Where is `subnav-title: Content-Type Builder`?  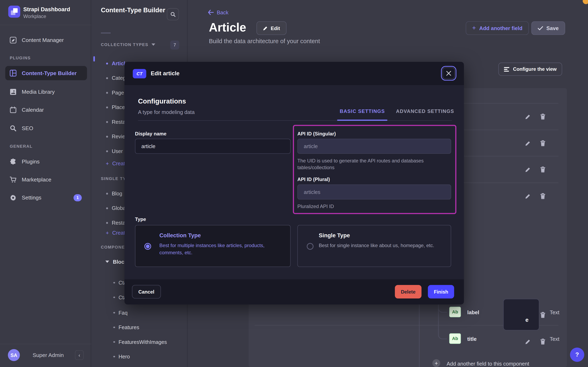
subnav-title: Content-Type Builder is located at coordinates (134, 10).